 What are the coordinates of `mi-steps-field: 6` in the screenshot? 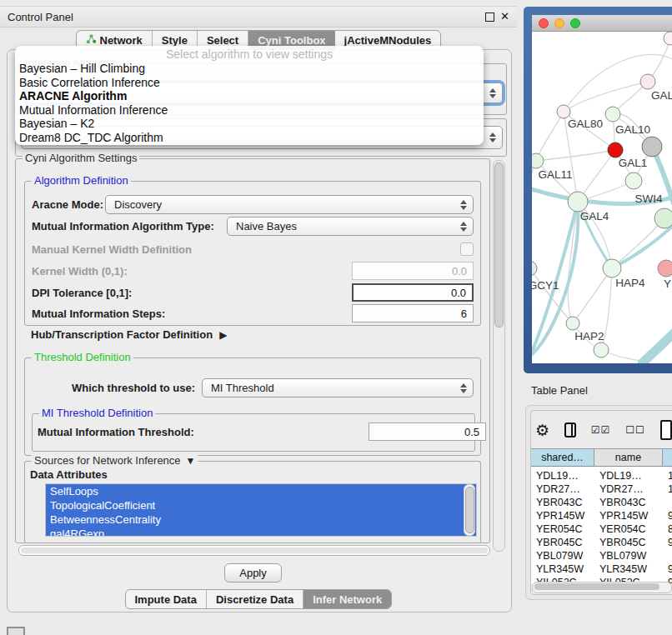 It's located at (413, 313).